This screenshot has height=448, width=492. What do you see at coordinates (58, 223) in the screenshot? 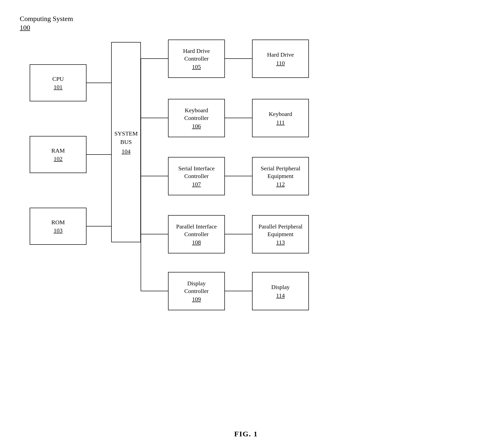
I see `rom-label: ROM` at bounding box center [58, 223].